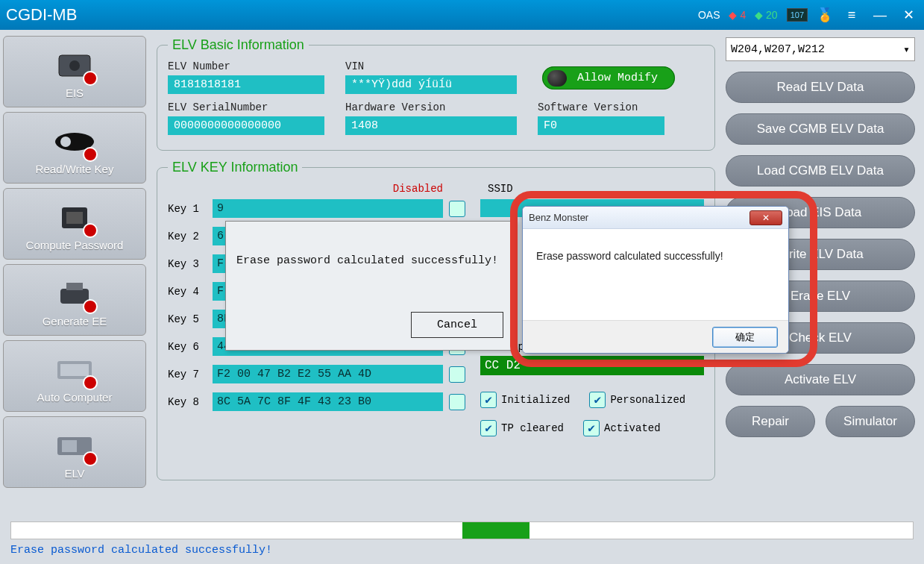  I want to click on load-cgmb-elv-data-button: Load CGMB ELV Data, so click(820, 171).